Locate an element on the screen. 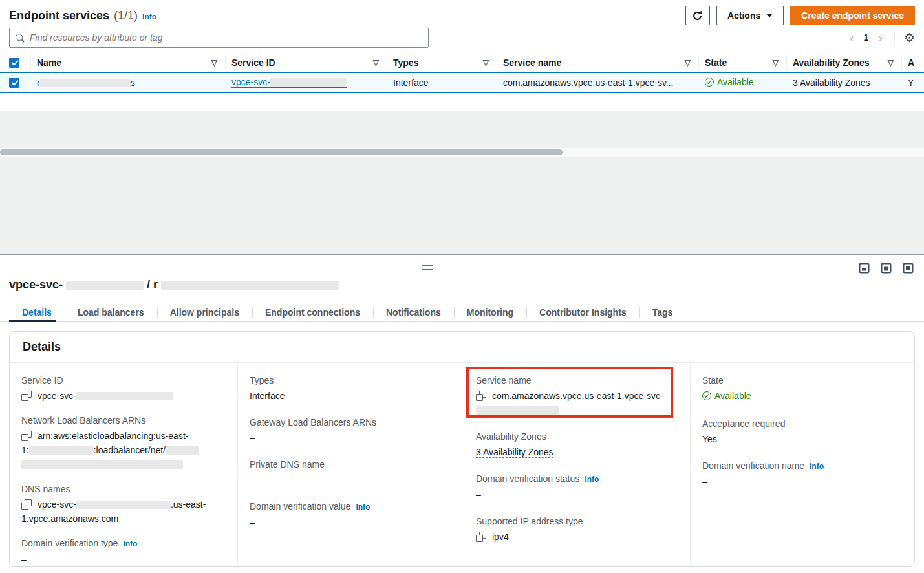 The width and height of the screenshot is (924, 573). field-supported-ip: Supported IP address type ipv4 is located at coordinates (577, 529).